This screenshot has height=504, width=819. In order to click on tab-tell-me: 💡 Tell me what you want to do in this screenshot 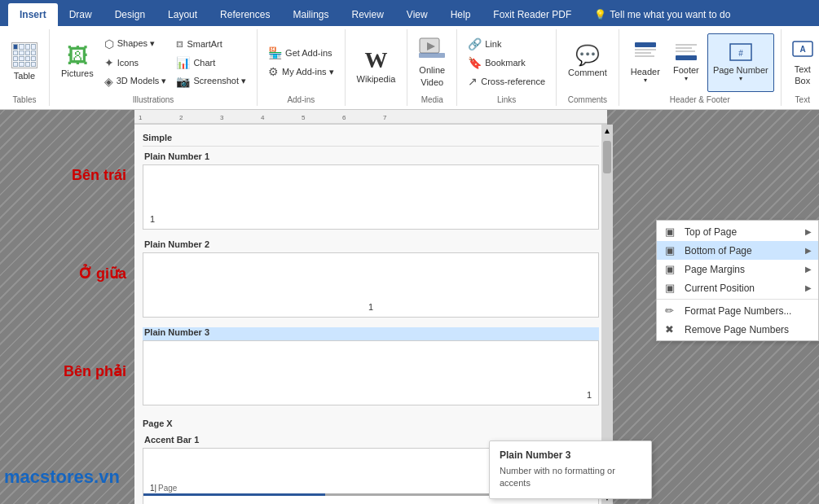, I will do `click(662, 15)`.